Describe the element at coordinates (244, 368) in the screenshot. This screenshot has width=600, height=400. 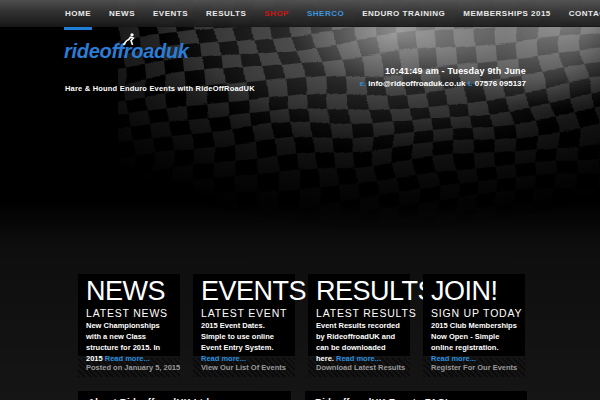
I see `widget-events-footer-link: View Our List Of Events` at that location.